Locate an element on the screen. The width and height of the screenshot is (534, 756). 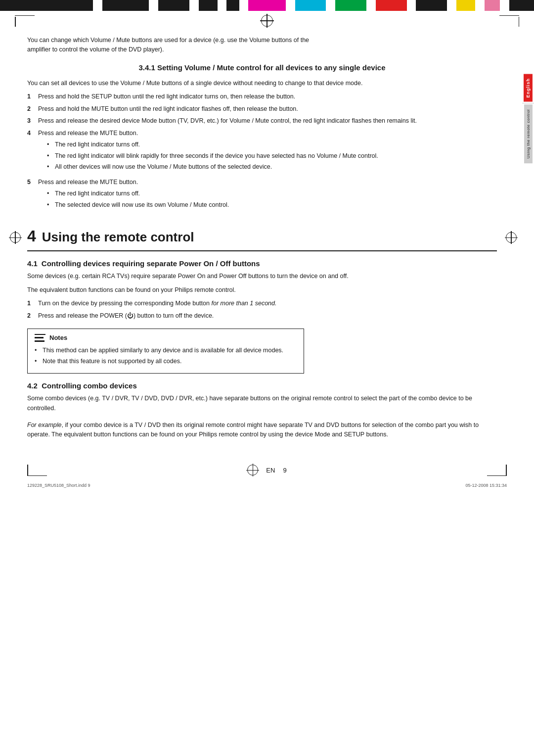
section-42-body1: Some combo devices (e.g. TV / DVR, TV / … is located at coordinates (262, 404).